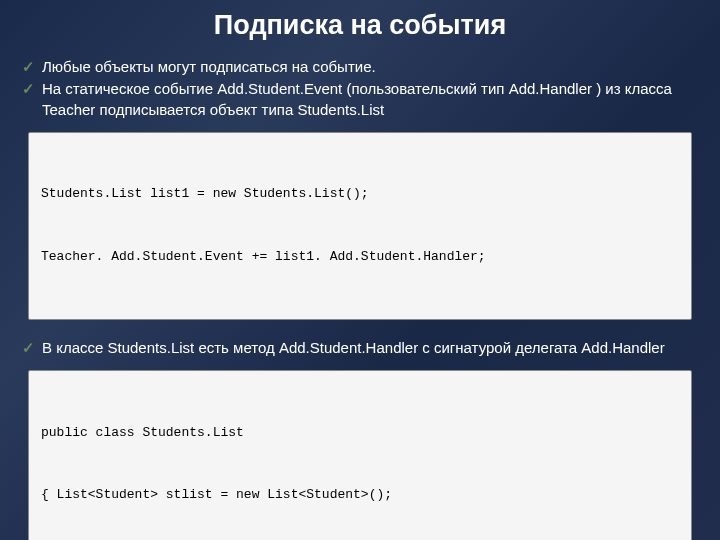 The image size is (720, 540). I want to click on bullet-item: В классе Students.List есть метод Add.St…, so click(360, 348).